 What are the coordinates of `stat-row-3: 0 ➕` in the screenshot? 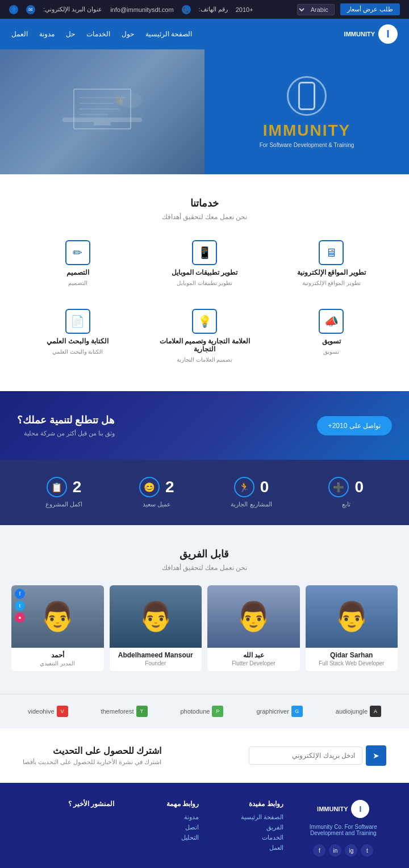 It's located at (346, 487).